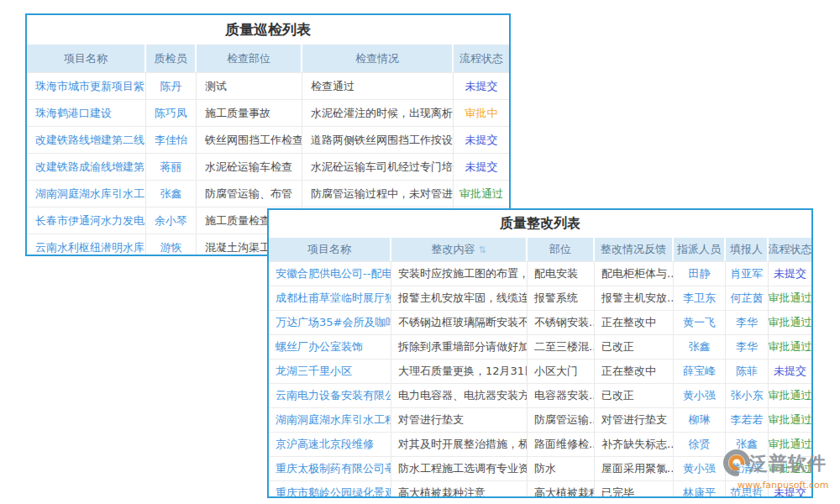 This screenshot has width=840, height=504. What do you see at coordinates (171, 193) in the screenshot?
I see `inspector-name: 张鑫` at bounding box center [171, 193].